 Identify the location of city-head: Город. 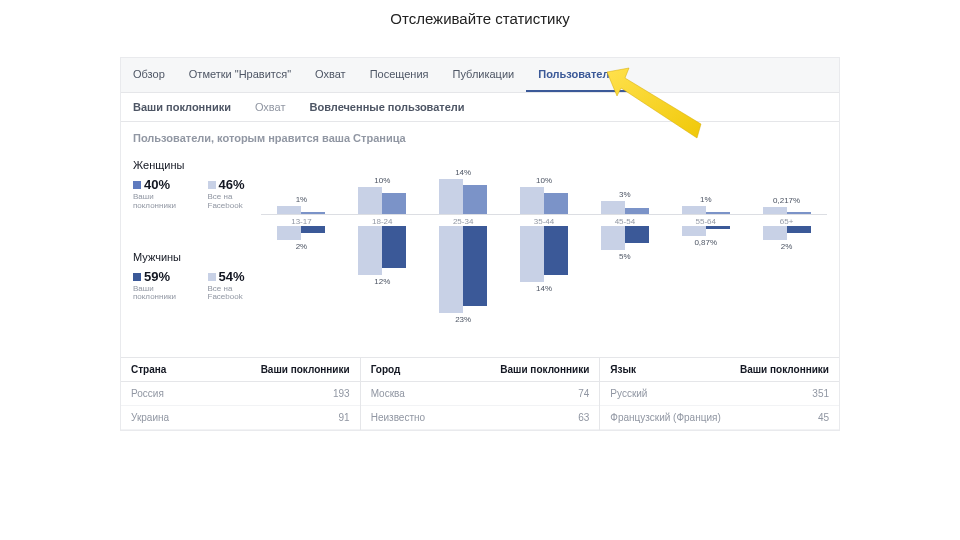
(436, 370).